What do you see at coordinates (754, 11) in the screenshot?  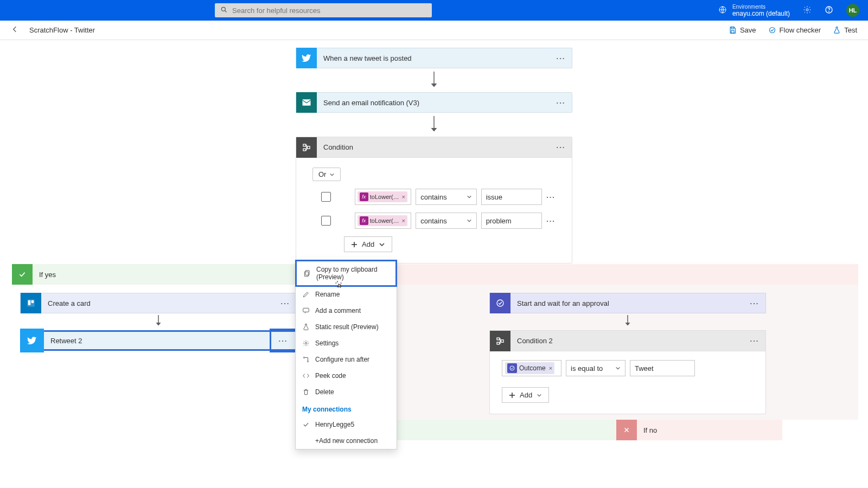 I see `environment-picker: Environments enayu.com (default)` at bounding box center [754, 11].